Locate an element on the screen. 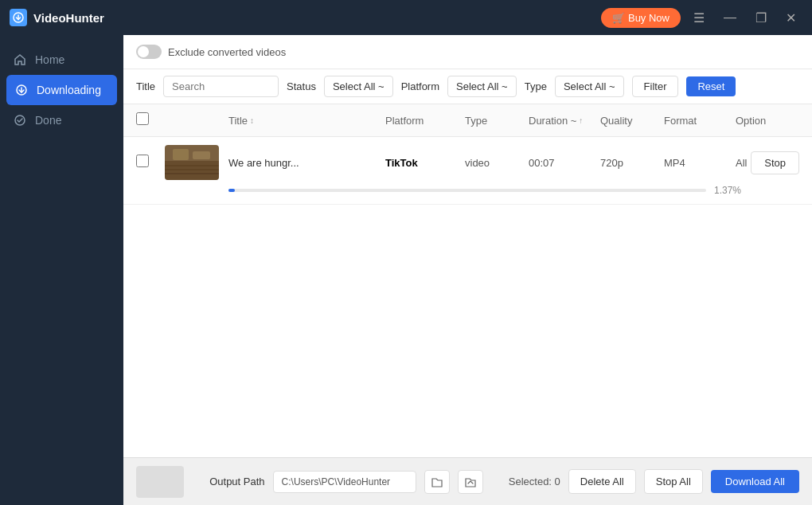 The image size is (812, 505). row-format-cell: MP4 is located at coordinates (700, 162).